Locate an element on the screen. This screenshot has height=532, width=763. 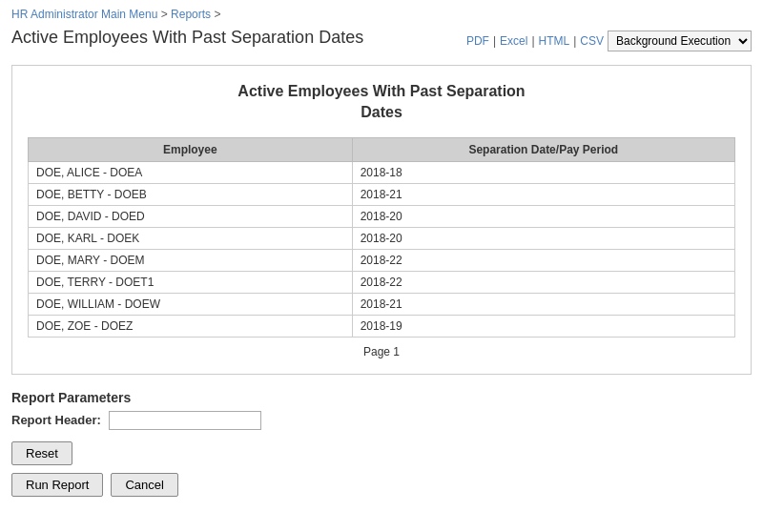
col-header-employee: Employee is located at coordinates (191, 149).